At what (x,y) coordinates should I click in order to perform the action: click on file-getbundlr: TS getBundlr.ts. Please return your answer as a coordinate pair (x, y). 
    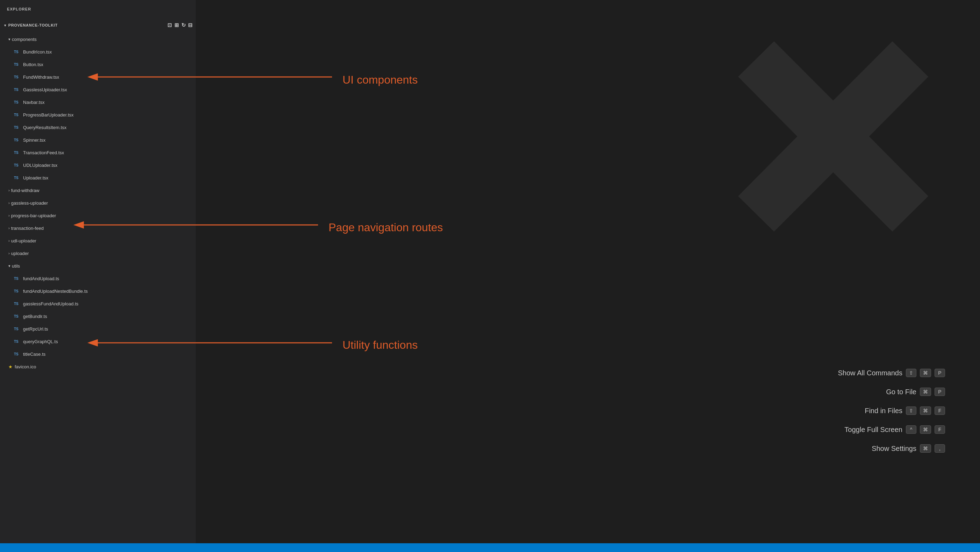
    Looking at the image, I should click on (98, 316).